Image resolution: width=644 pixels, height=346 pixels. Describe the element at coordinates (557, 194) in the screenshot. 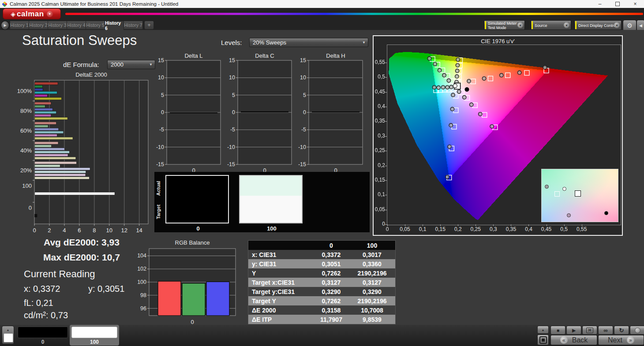

I see `inset-target-square` at that location.